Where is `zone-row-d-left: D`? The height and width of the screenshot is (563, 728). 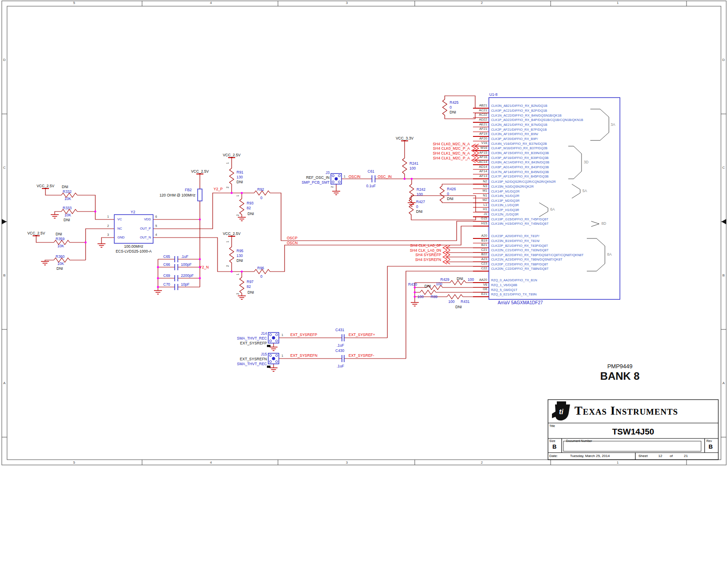
zone-row-d-left: D is located at coordinates (4, 60).